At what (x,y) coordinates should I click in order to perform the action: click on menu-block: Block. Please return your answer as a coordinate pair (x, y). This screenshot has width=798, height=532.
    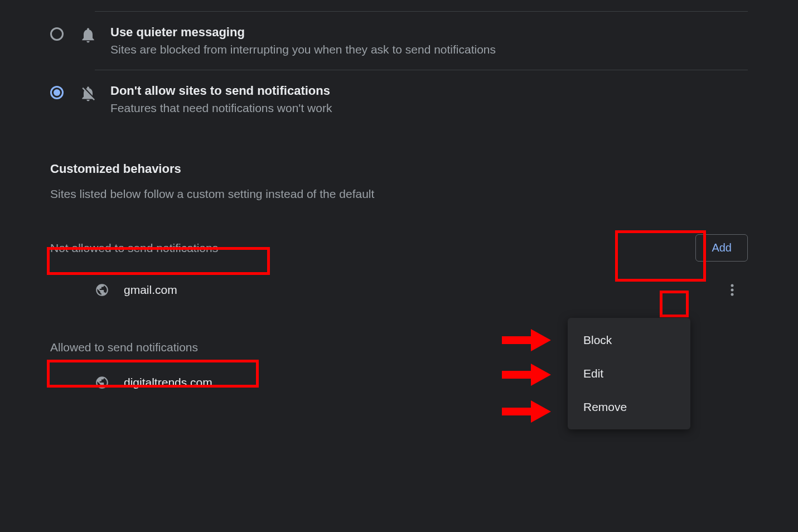
    Looking at the image, I should click on (629, 340).